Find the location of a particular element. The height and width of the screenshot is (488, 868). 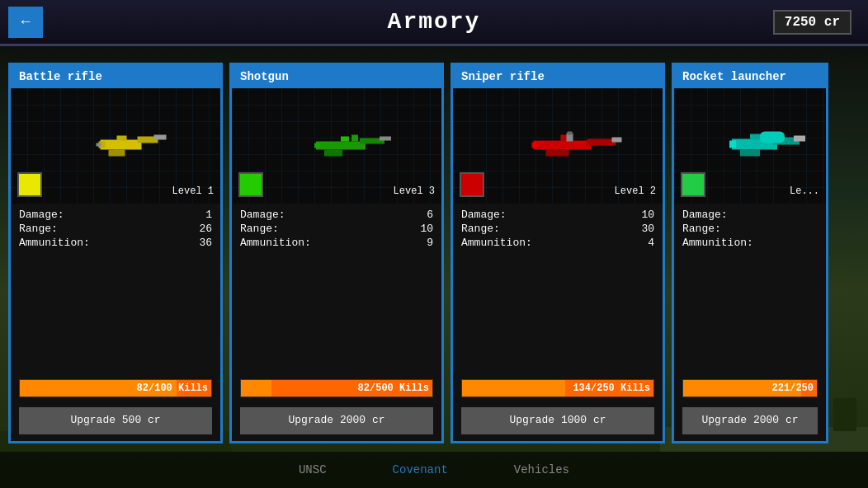

ammo-value-sniper: 4 is located at coordinates (651, 242).